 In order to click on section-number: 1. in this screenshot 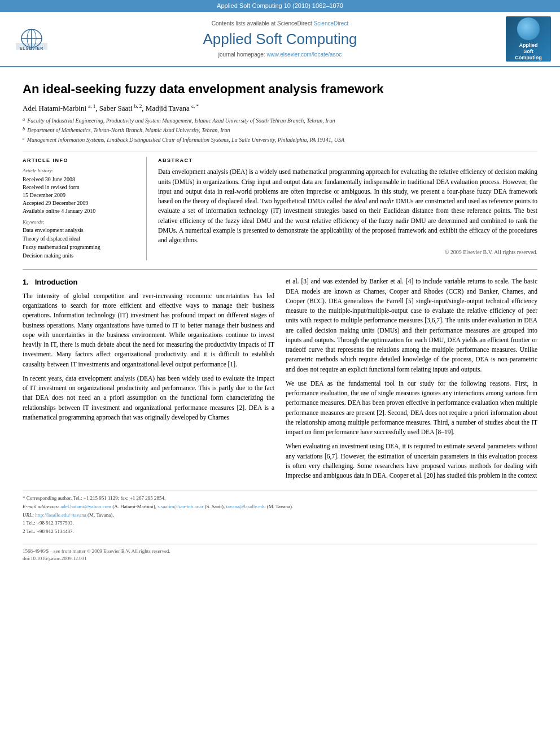, I will do `click(26, 282)`.